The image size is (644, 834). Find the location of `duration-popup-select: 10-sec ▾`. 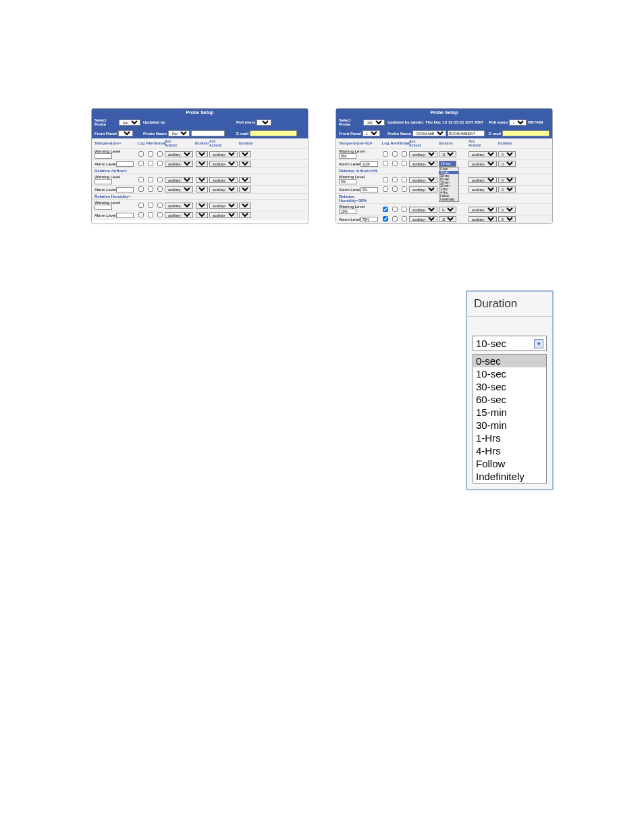

duration-popup-select: 10-sec ▾ is located at coordinates (510, 343).